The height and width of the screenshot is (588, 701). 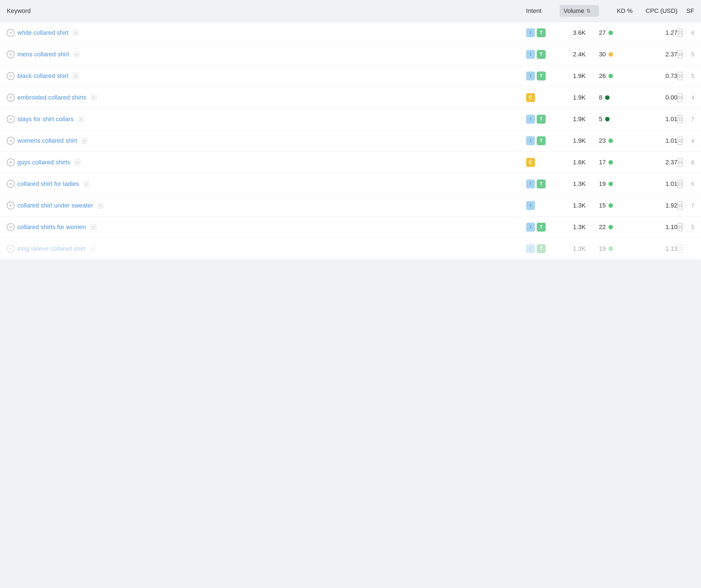 I want to click on table-row: +black collared shirt⊟IT1.9K260.735, so click(x=350, y=76).